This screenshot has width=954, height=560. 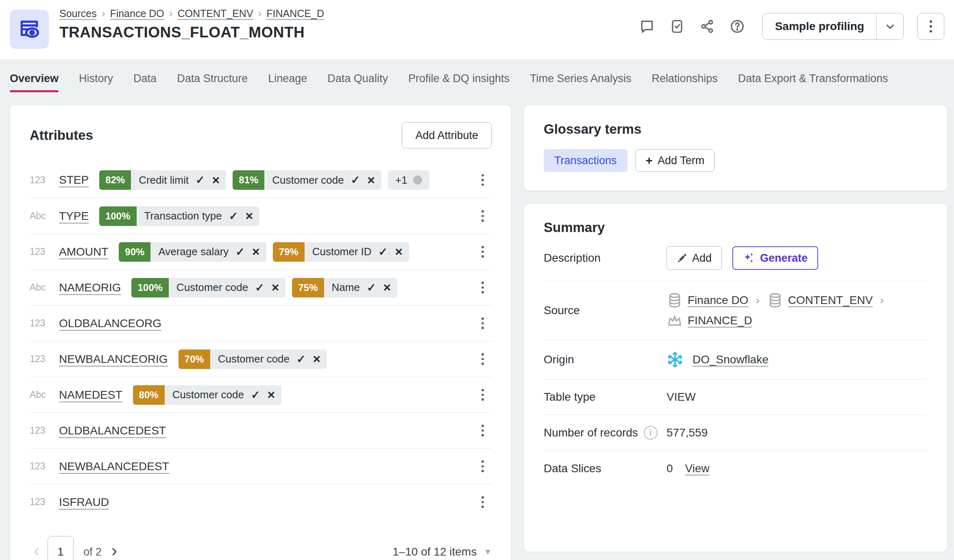 What do you see at coordinates (707, 26) in the screenshot?
I see `share-icon` at bounding box center [707, 26].